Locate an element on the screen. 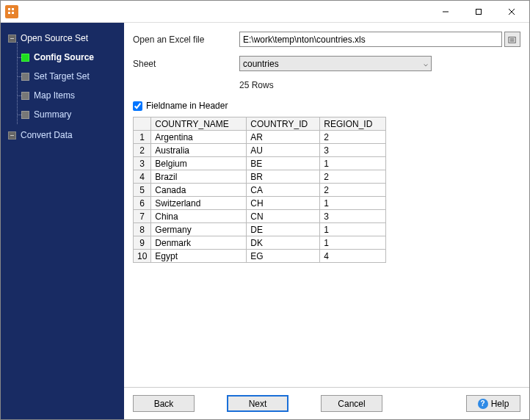 Image resolution: width=530 pixels, height=420 pixels. sheet-select: countries ⌵ is located at coordinates (335, 63).